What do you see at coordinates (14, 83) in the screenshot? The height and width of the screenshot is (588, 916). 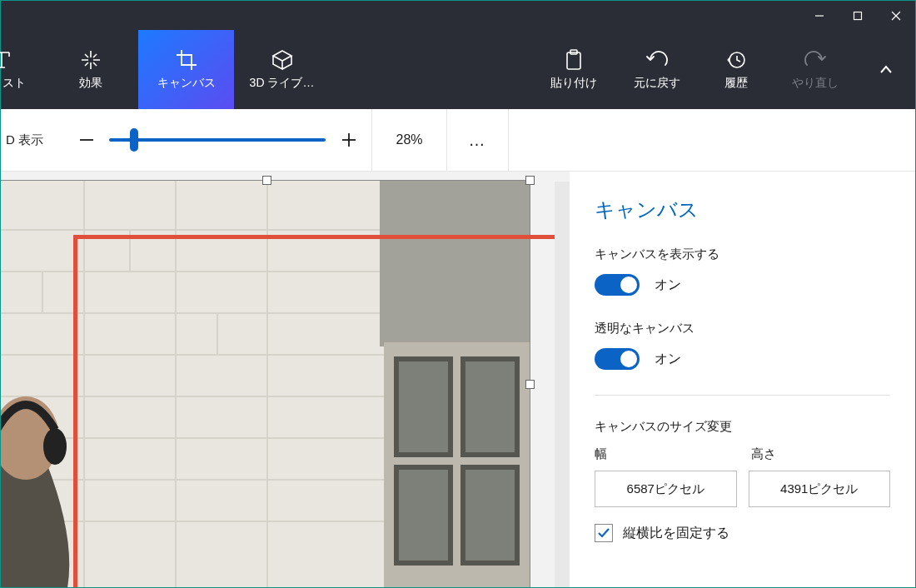 I see `tool-text-label: スト` at bounding box center [14, 83].